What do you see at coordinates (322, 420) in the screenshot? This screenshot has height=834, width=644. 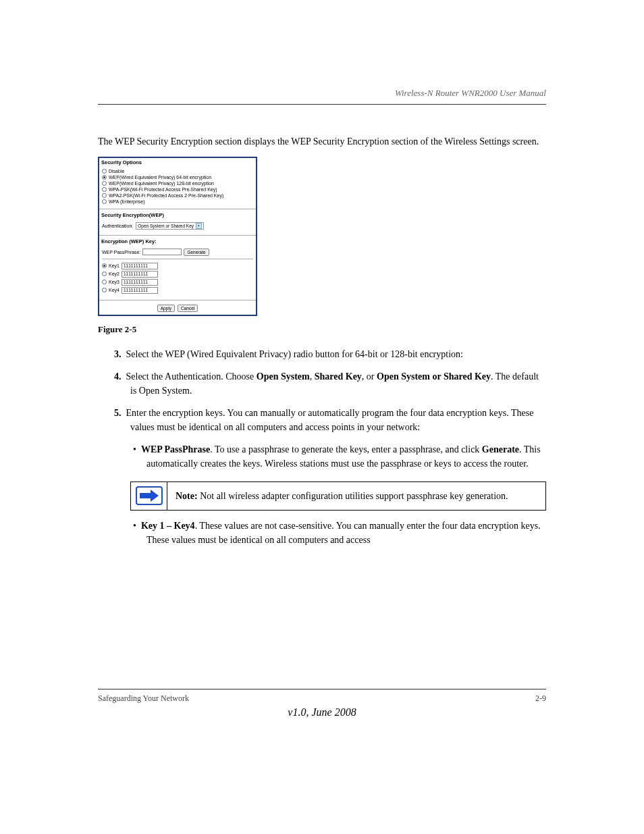 I see `step-5: 5. Enter the encryption keys. You can ma…` at bounding box center [322, 420].